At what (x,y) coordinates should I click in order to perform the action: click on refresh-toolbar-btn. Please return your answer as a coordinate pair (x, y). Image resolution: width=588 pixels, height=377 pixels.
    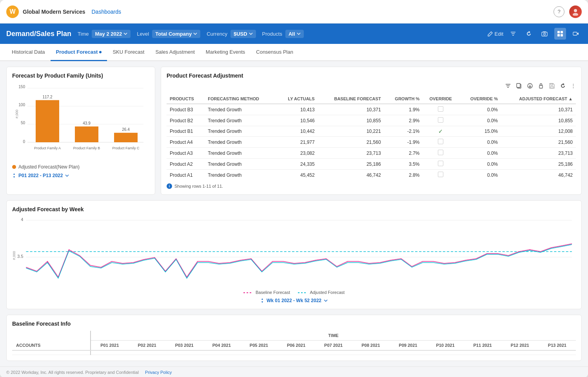
    Looking at the image, I should click on (563, 86).